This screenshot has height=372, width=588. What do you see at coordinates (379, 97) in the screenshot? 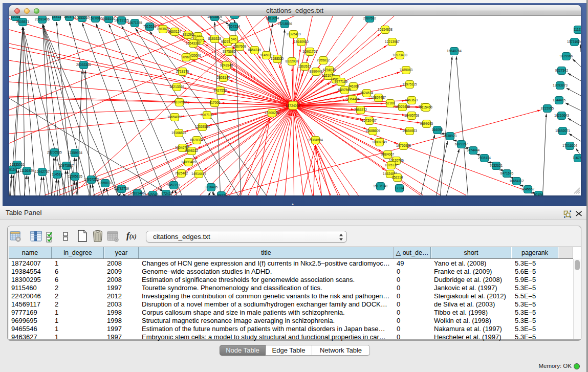
I see `svg-text: 10807487` at bounding box center [379, 97].